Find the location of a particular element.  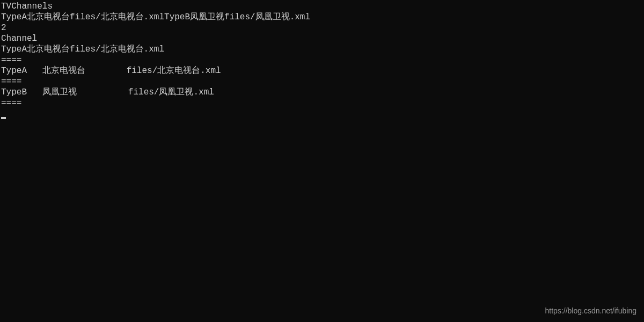

output-line: TVChannels is located at coordinates (322, 6).